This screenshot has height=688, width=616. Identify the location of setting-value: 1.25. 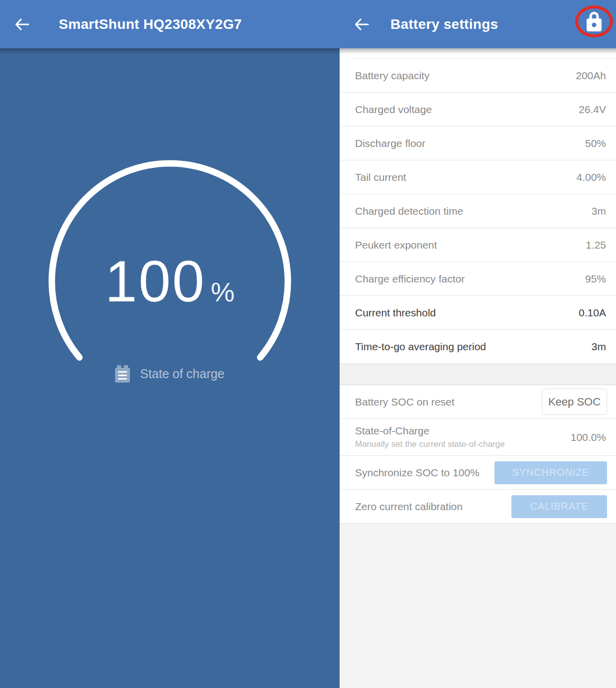
(596, 245).